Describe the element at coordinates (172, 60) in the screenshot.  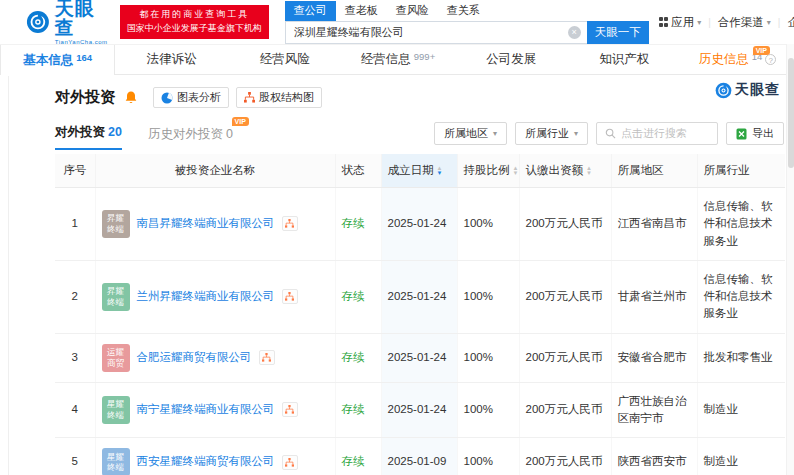
I see `tab-legal-litigation: 法律诉讼` at that location.